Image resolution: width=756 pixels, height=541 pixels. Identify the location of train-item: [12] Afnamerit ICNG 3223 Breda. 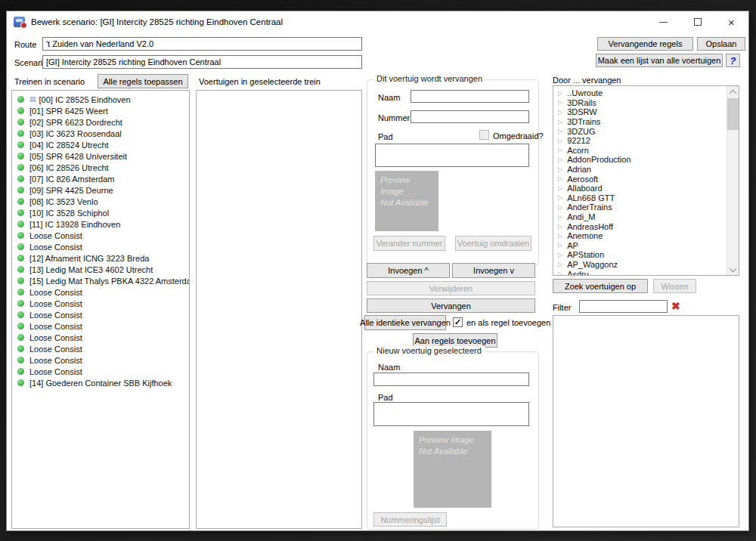
(101, 258).